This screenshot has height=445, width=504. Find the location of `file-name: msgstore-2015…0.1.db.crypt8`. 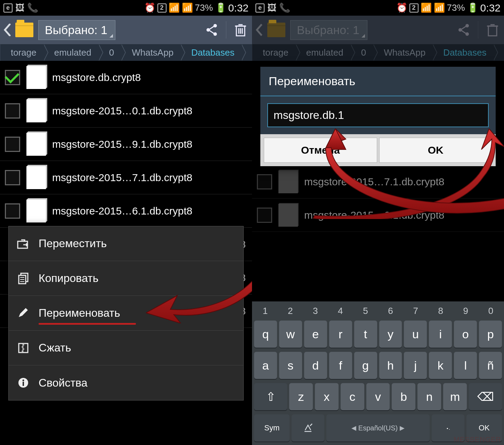

file-name: msgstore-2015…0.1.db.crypt8 is located at coordinates (149, 111).